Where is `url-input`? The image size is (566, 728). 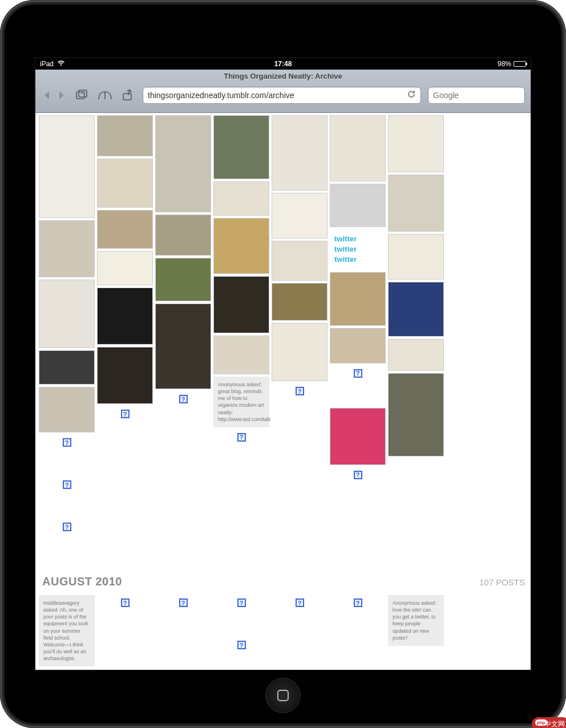 url-input is located at coordinates (275, 95).